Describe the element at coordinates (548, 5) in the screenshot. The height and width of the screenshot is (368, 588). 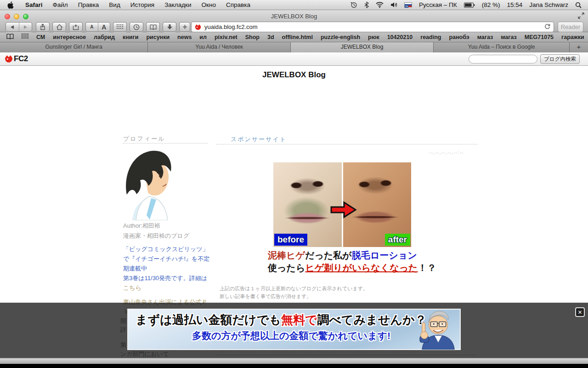
I see `user-switch-menu: Jana Schwarz` at that location.